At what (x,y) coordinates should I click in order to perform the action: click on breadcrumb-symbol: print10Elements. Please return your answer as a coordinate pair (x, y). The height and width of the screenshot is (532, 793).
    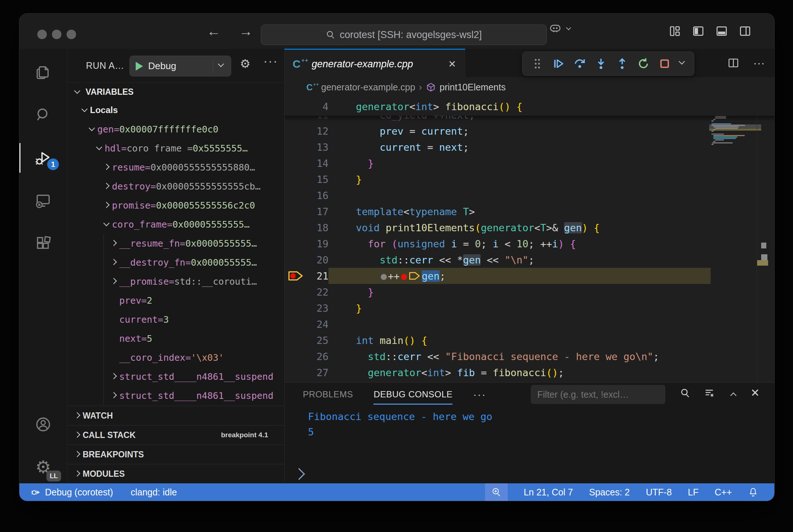
    Looking at the image, I should click on (473, 87).